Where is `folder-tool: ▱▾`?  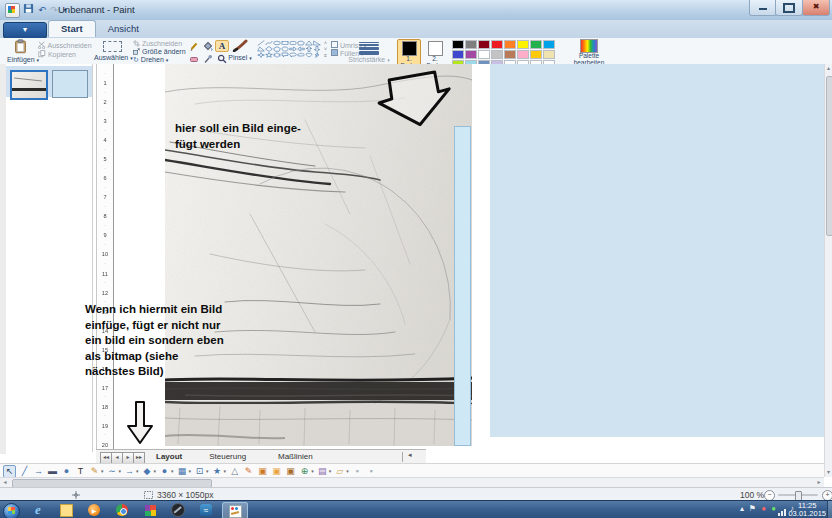 folder-tool: ▱▾ is located at coordinates (342, 472).